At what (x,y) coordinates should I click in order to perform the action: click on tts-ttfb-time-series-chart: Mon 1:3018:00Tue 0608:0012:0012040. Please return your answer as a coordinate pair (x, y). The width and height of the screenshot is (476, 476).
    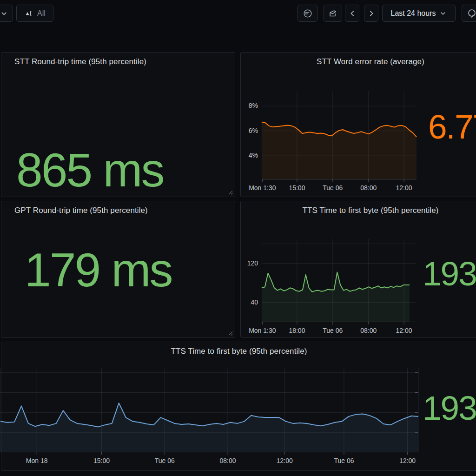
    Looking at the image, I should click on (339, 281).